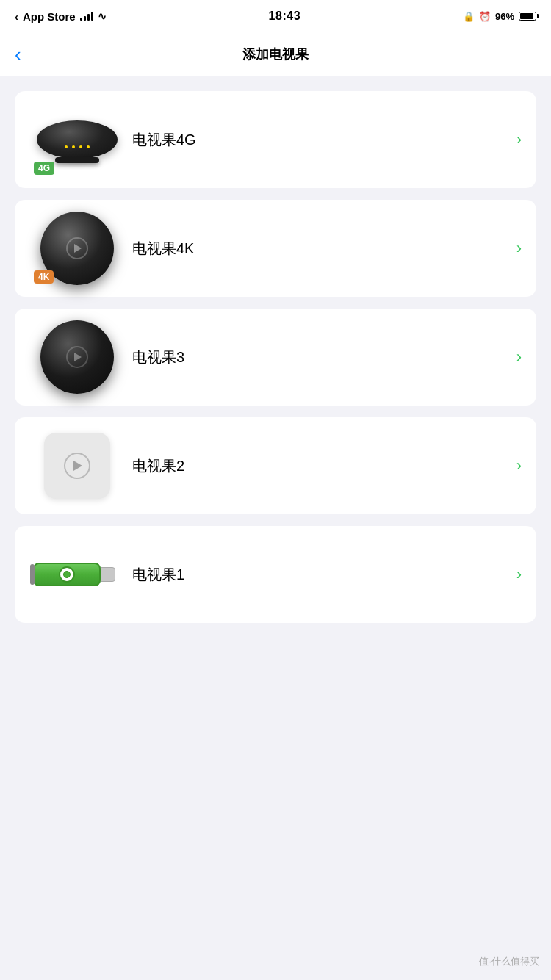 Image resolution: width=551 pixels, height=980 pixels. What do you see at coordinates (77, 140) in the screenshot?
I see `device-image-4g: 4G` at bounding box center [77, 140].